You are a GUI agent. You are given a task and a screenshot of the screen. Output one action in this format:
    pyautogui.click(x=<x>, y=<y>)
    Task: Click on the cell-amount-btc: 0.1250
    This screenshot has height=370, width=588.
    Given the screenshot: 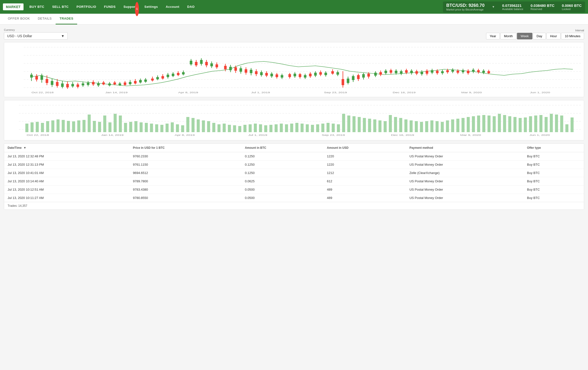 What is the action you would take?
    pyautogui.click(x=282, y=173)
    